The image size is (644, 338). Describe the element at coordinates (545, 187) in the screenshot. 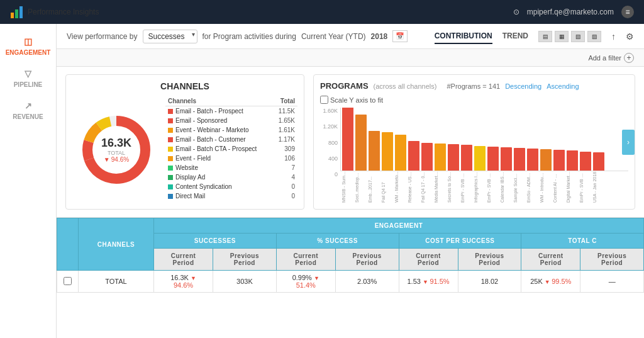

I see `bar-label: WM - Introducing...` at that location.